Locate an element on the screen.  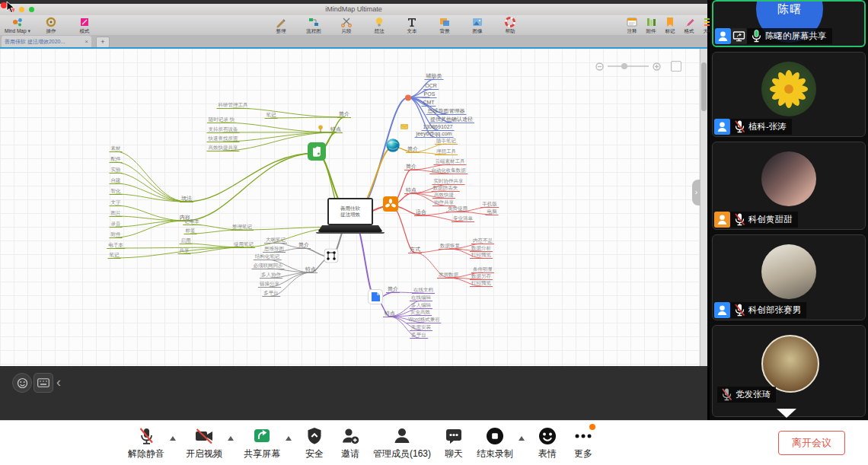
zoom-in-icon is located at coordinates (656, 67).